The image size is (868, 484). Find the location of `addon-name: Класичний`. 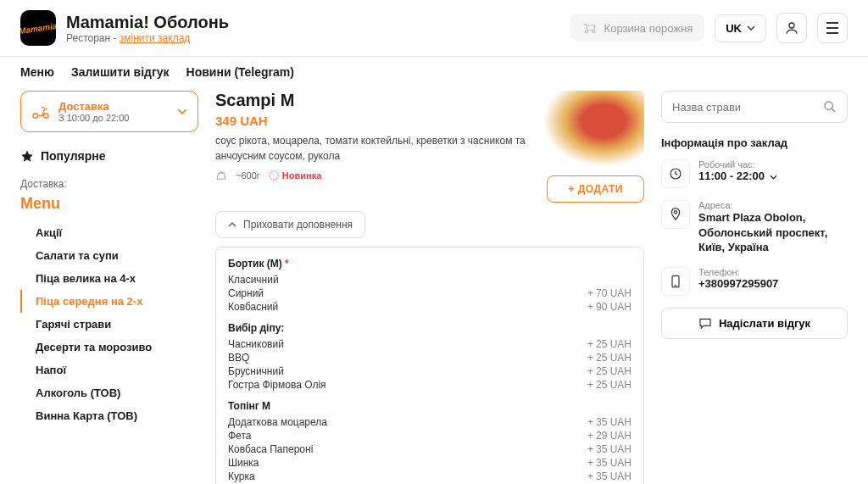

addon-name: Класичний is located at coordinates (253, 280).